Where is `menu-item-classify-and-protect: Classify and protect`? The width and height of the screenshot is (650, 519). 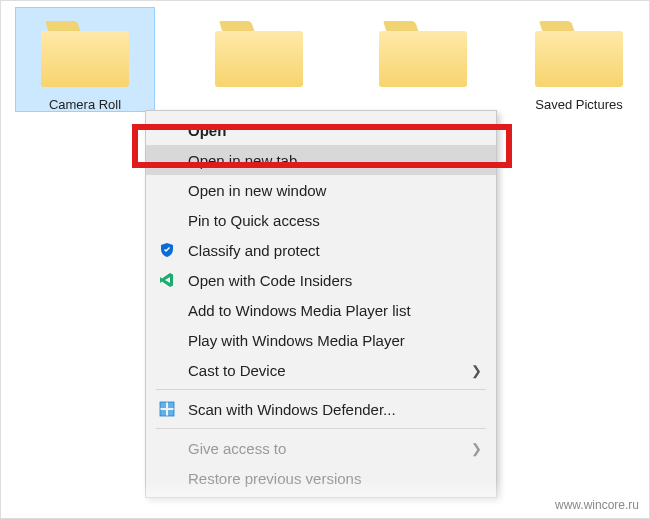 menu-item-classify-and-protect: Classify and protect is located at coordinates (321, 250).